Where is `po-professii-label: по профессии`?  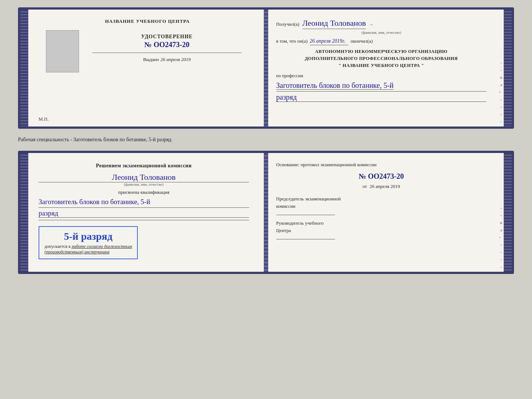 po-professii-label: по профессии is located at coordinates (381, 76).